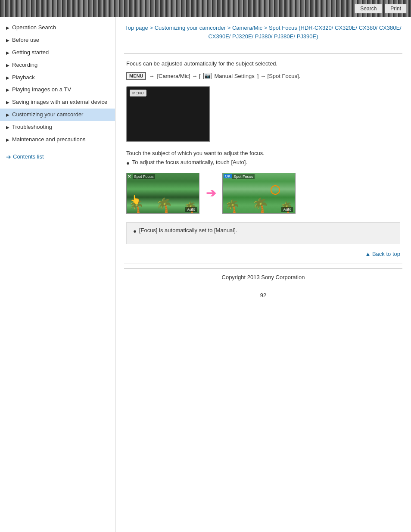 The height and width of the screenshot is (532, 411). Describe the element at coordinates (144, 177) in the screenshot. I see `photo1-label: Spot Focus` at that location.